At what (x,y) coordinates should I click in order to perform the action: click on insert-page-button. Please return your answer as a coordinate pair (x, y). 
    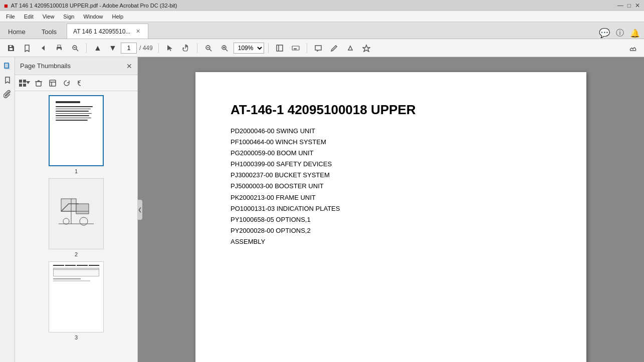
    Looking at the image, I should click on (53, 83).